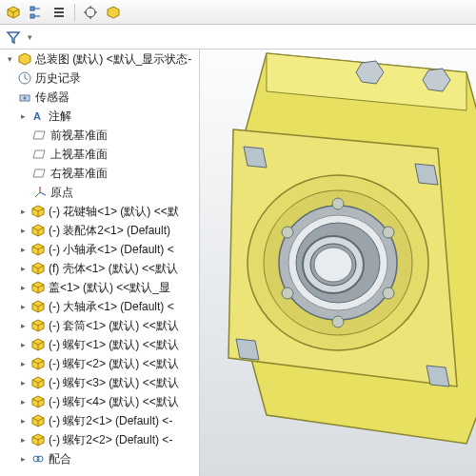  What do you see at coordinates (99, 326) in the screenshot?
I see `part-node: ▸(-) 套筒<1> (默认) <<默认` at bounding box center [99, 326].